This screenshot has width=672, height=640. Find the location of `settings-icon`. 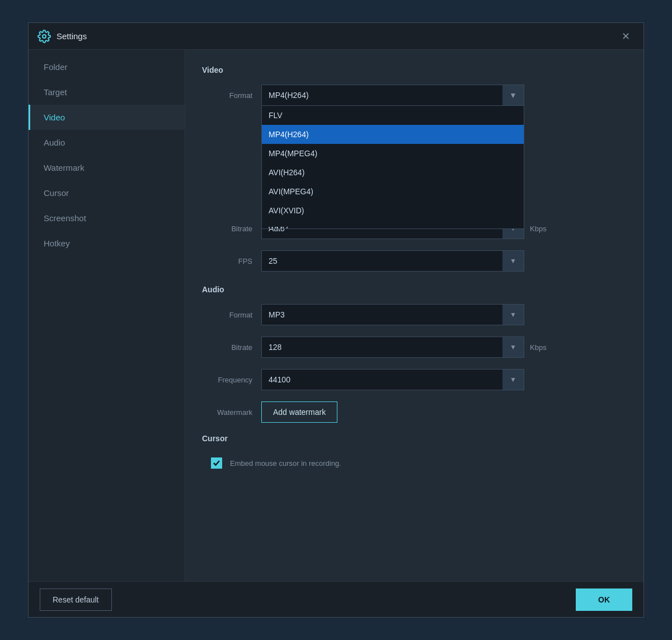

settings-icon is located at coordinates (44, 36).